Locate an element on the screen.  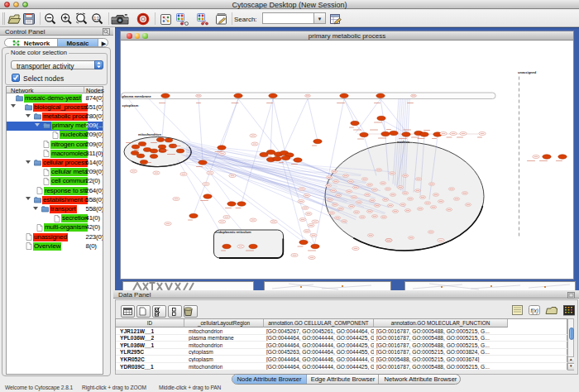
svg-text: plasma membrane is located at coordinates (137, 96).